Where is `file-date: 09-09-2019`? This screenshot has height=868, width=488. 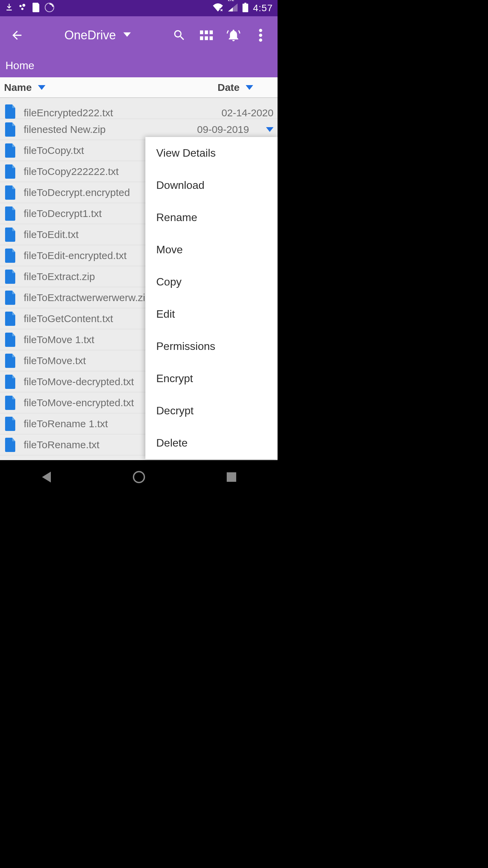
file-date: 09-09-2019 is located at coordinates (223, 130).